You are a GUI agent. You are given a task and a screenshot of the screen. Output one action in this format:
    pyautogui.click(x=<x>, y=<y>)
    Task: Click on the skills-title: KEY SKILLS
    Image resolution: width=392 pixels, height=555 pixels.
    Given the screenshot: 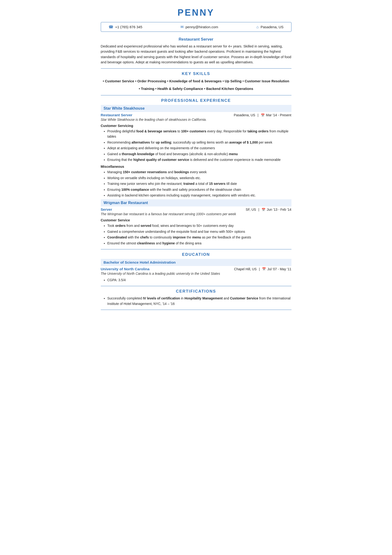 What is the action you would take?
    pyautogui.click(x=196, y=74)
    